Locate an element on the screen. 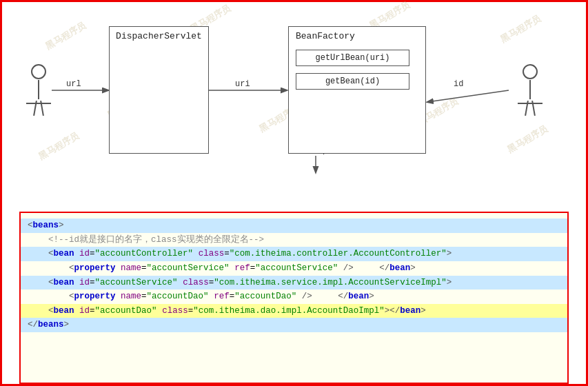 The width and height of the screenshot is (588, 386). xml-line-7: <property name="accountDao" ref="account… is located at coordinates (170, 296).